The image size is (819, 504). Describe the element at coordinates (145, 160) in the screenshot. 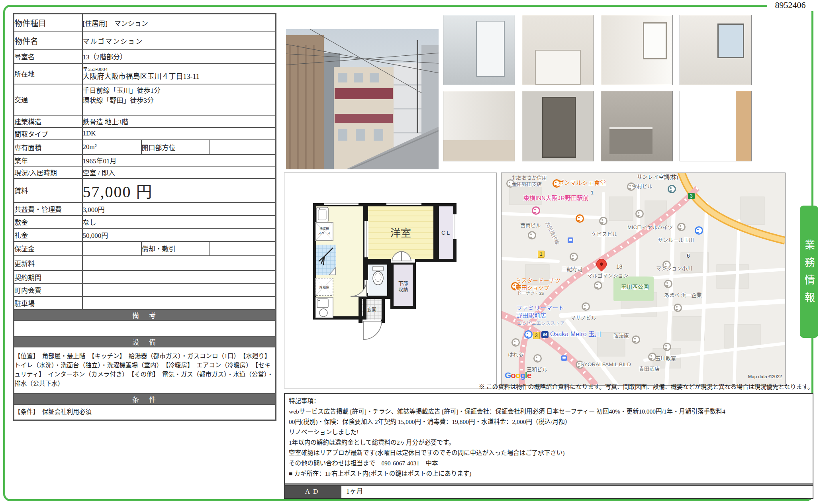

I see `table-row: 築年 1965年01月` at that location.